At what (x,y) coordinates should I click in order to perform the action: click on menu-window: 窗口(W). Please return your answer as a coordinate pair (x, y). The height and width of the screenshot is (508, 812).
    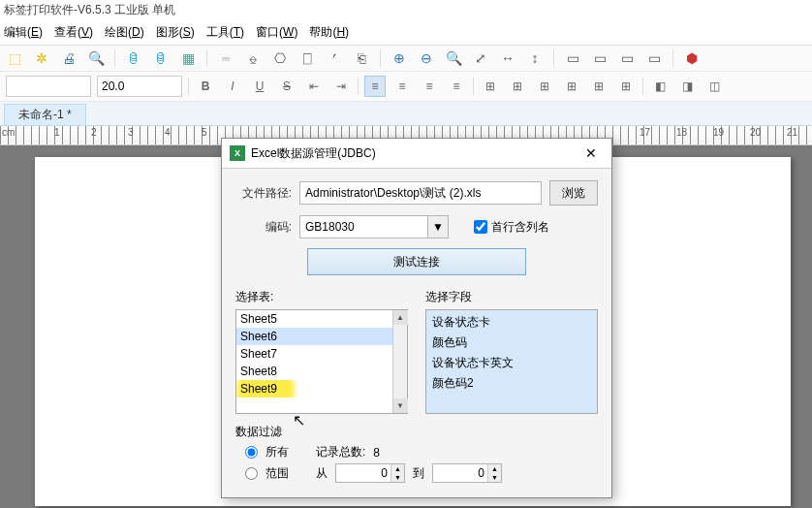
    Looking at the image, I should click on (277, 33).